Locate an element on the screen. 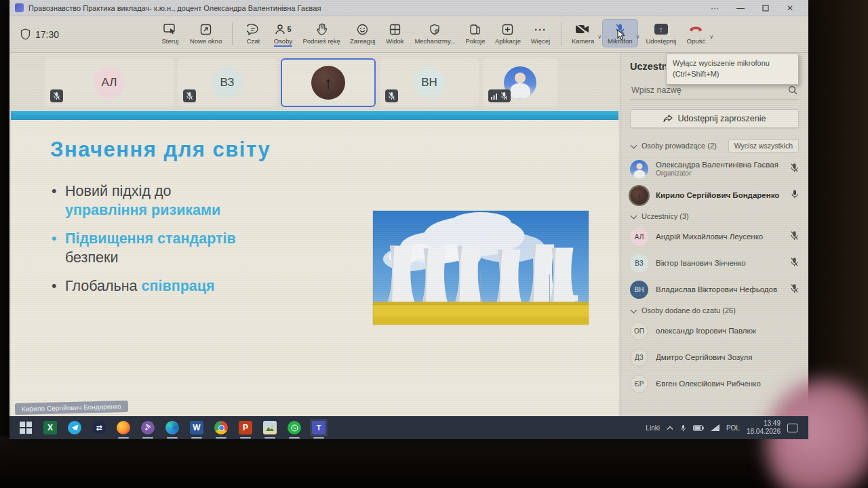 Image resolution: width=868 pixels, height=488 pixels. mic-tooltip: Wyłącz wyciszenie mikrofonu (Ctrl+Shift+… is located at coordinates (732, 69).